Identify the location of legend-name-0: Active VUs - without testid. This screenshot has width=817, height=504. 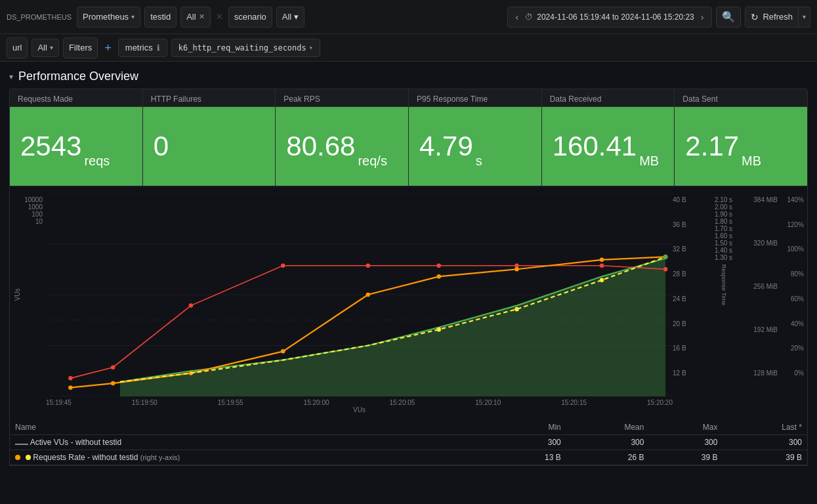
(251, 442).